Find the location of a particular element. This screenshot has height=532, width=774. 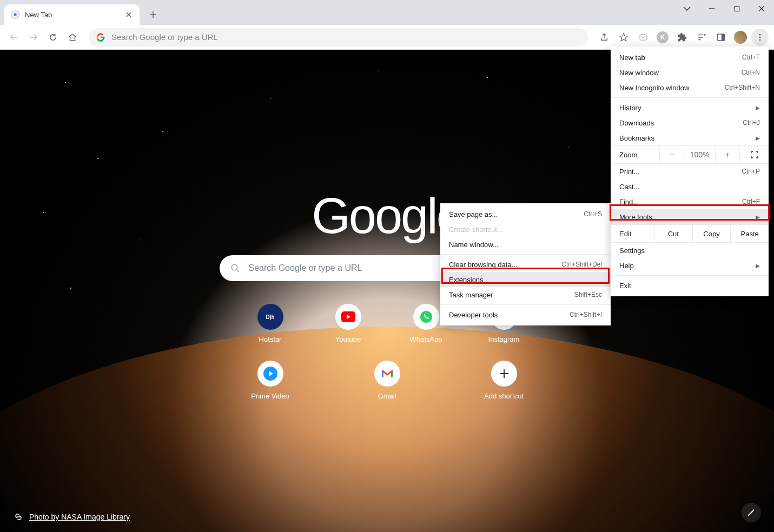

submenu-name-window: Name window... is located at coordinates (526, 244).